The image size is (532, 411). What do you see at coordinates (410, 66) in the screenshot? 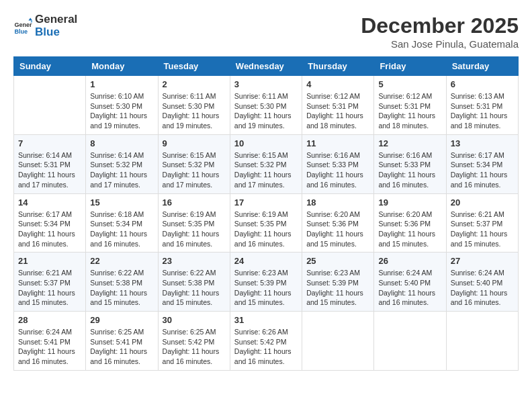
I see `header-friday: Friday` at bounding box center [410, 66].